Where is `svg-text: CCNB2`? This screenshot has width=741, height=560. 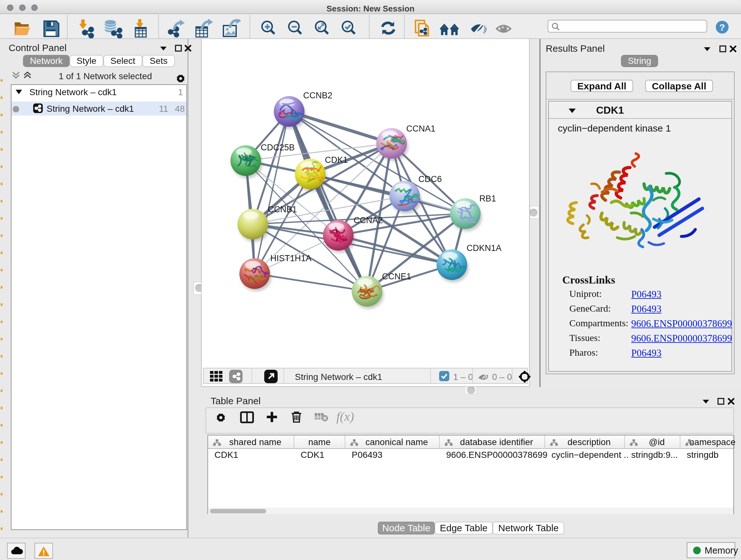 svg-text: CCNB2 is located at coordinates (318, 96).